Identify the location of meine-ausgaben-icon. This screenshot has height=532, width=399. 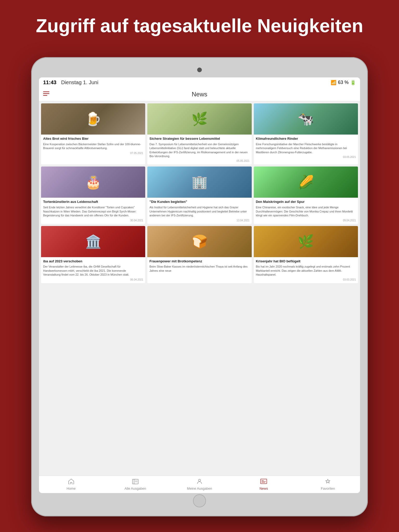
(200, 482).